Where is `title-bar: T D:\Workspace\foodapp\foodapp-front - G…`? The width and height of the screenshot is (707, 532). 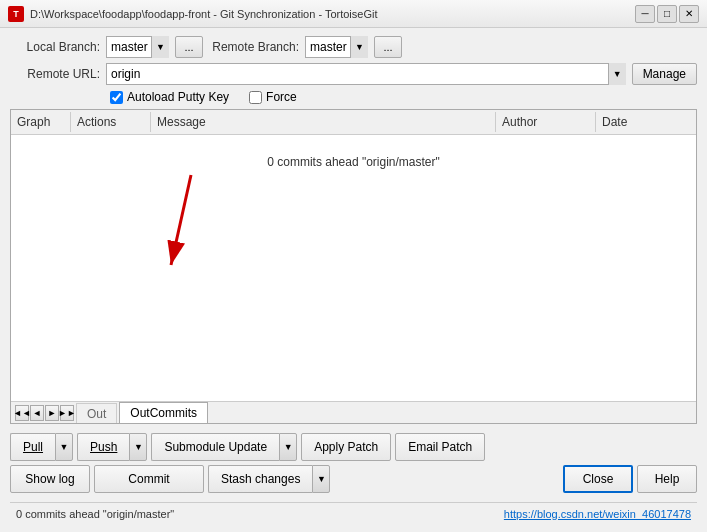 title-bar: T D:\Workspace\foodapp\foodapp-front - G… is located at coordinates (354, 14).